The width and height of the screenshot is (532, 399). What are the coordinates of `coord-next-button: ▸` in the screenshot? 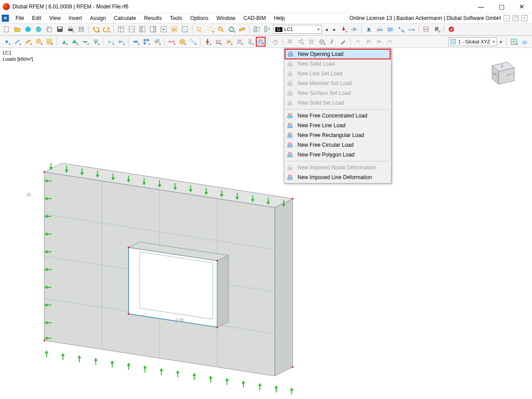 It's located at (501, 42).